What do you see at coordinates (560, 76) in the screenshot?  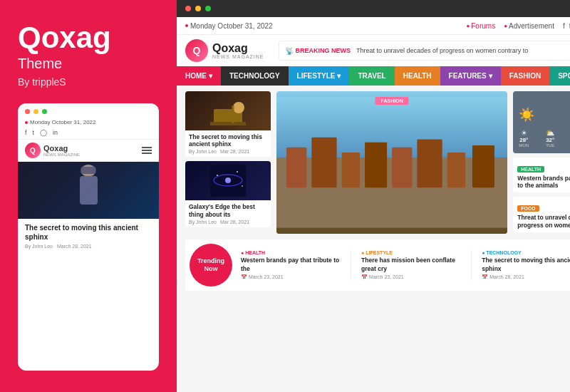 I see `nav-sports: SPORTS` at bounding box center [560, 76].